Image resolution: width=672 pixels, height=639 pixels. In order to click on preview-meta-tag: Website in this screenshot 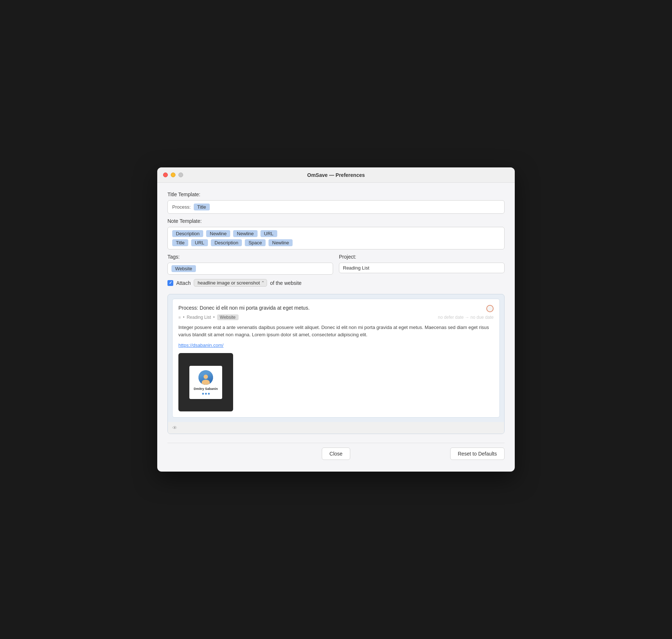, I will do `click(228, 317)`.